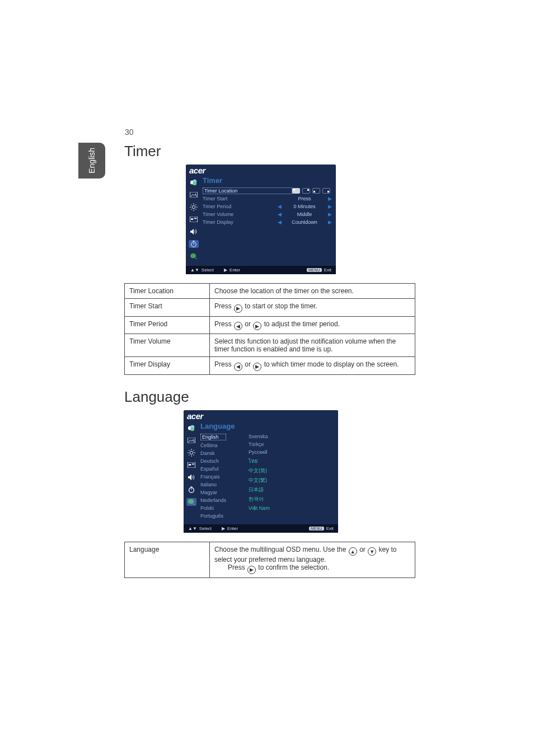 Image resolution: width=534 pixels, height=756 pixels. Describe the element at coordinates (312, 308) in the screenshot. I see `setting-desc: Press ▶ to start or stop the timer.` at that location.